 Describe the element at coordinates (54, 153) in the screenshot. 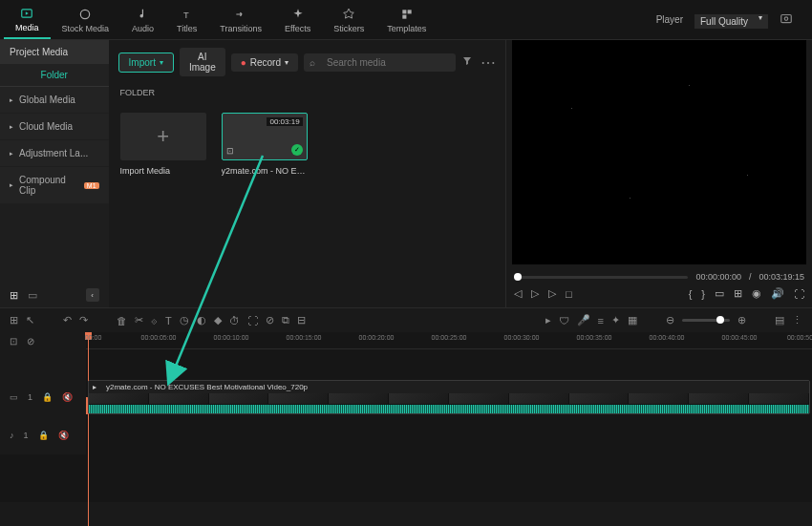

I see `sidebar-item-adjustment: ▸Adjustment La...` at that location.